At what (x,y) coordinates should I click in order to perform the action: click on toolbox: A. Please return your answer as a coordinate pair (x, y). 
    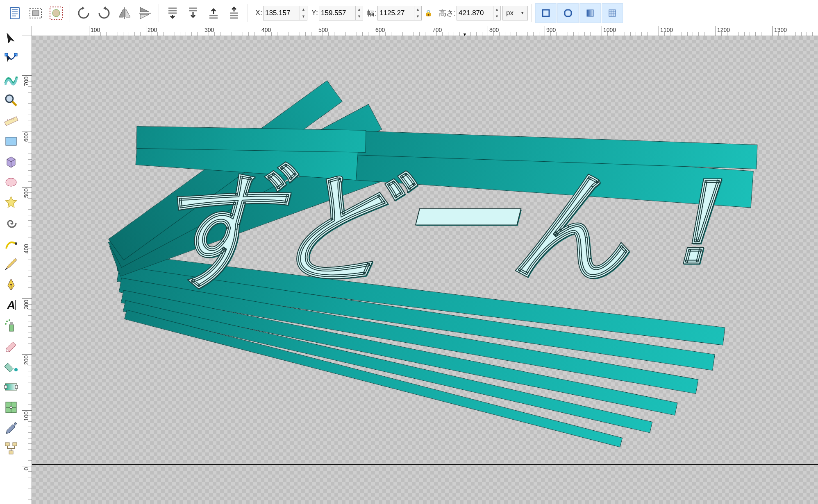
    Looking at the image, I should click on (11, 265).